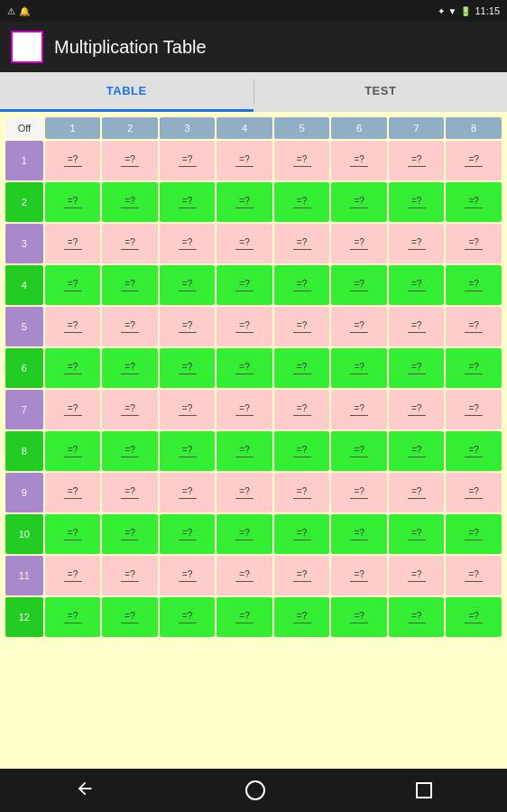 The image size is (507, 812). What do you see at coordinates (24, 451) in the screenshot?
I see `row-header-8: 8` at bounding box center [24, 451].